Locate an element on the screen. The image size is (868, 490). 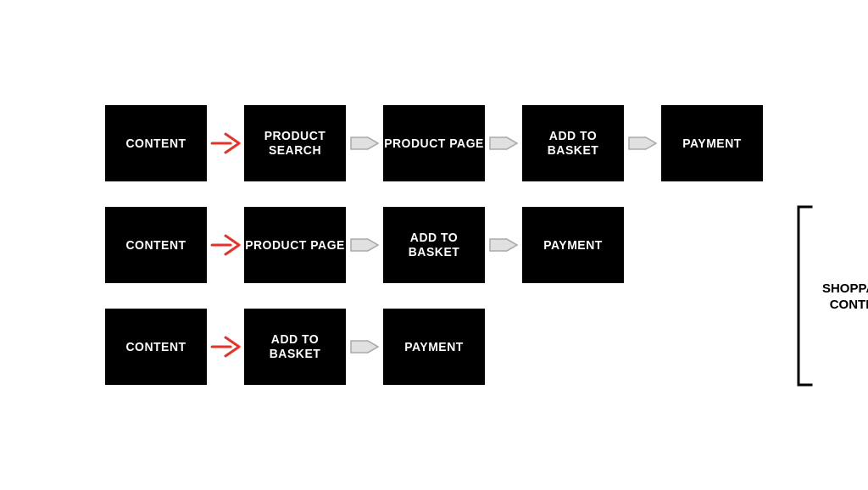
box-row2-product-page: PRODUCT PAGE is located at coordinates (295, 245).